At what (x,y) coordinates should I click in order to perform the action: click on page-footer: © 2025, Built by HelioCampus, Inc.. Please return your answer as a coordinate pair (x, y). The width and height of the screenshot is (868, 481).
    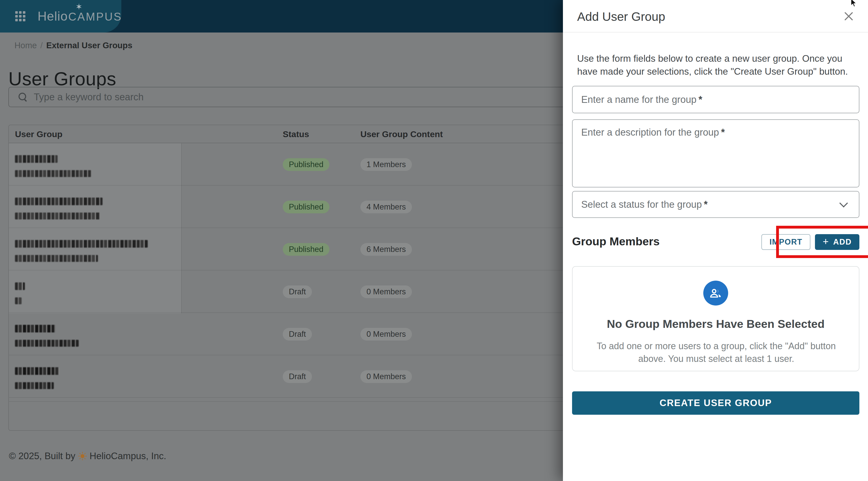
    Looking at the image, I should click on (88, 456).